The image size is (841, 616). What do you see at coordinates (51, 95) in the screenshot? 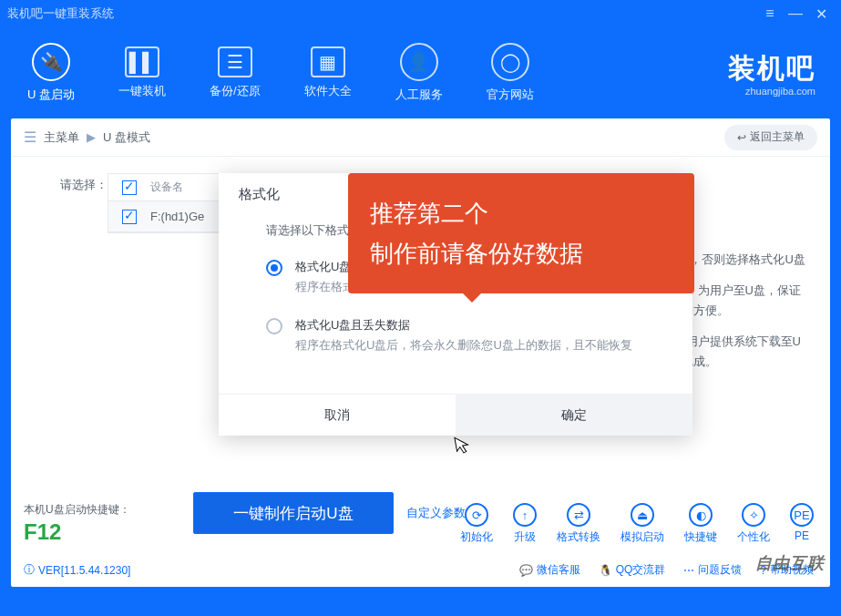
I see `tool-label: U 盘启动` at bounding box center [51, 95].